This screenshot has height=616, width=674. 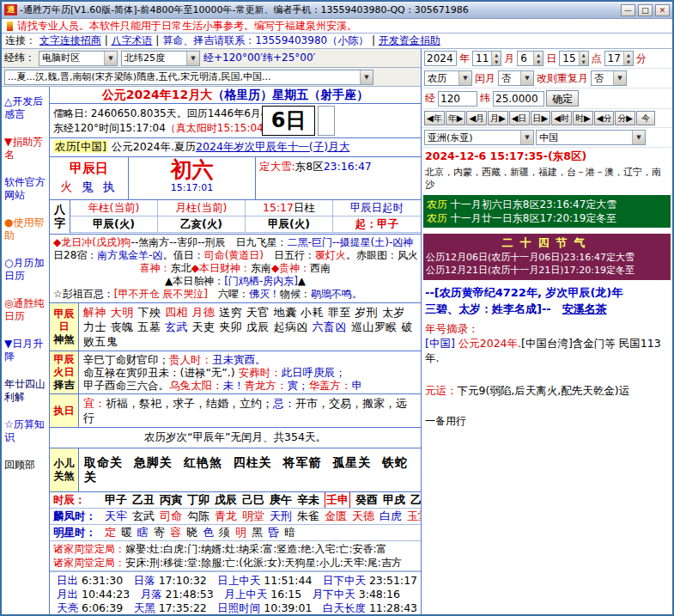 I want to click on mingxing-value: 容, so click(x=175, y=533).